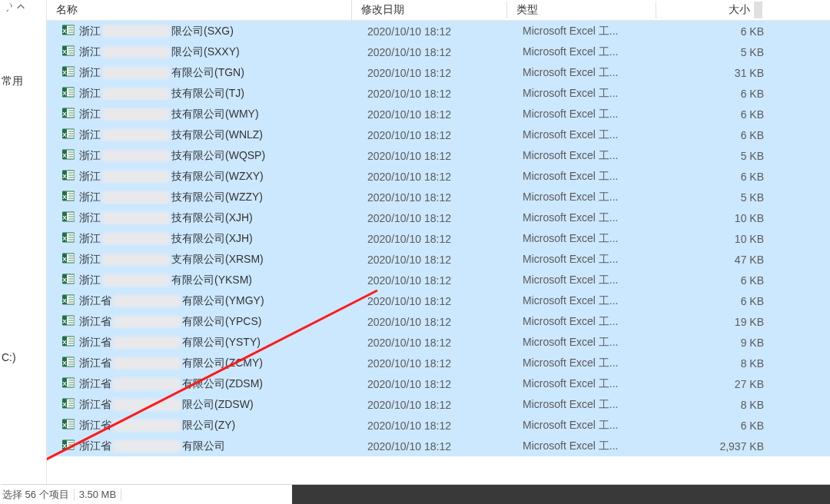  What do you see at coordinates (23, 252) in the screenshot?
I see `navigation-pane: 常用 C:)` at bounding box center [23, 252].